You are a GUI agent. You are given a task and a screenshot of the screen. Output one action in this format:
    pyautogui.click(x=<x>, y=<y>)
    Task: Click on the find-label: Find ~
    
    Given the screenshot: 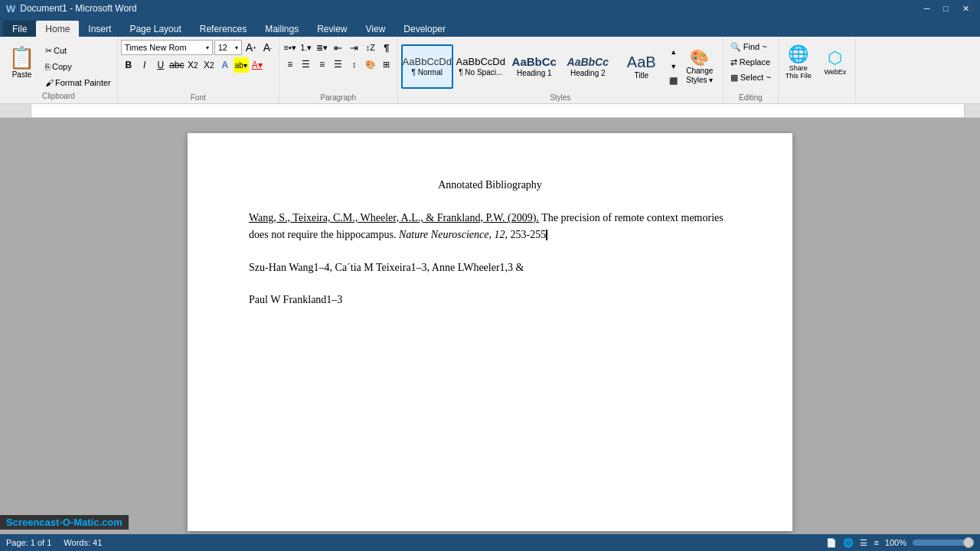 What is the action you would take?
    pyautogui.click(x=755, y=47)
    